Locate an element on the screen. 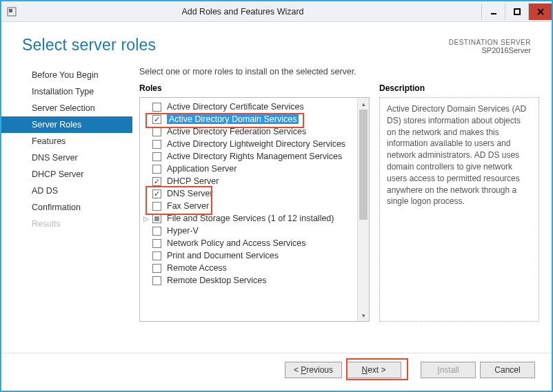 The width and height of the screenshot is (553, 392). role-item: Active Directory Federation Services is located at coordinates (254, 132).